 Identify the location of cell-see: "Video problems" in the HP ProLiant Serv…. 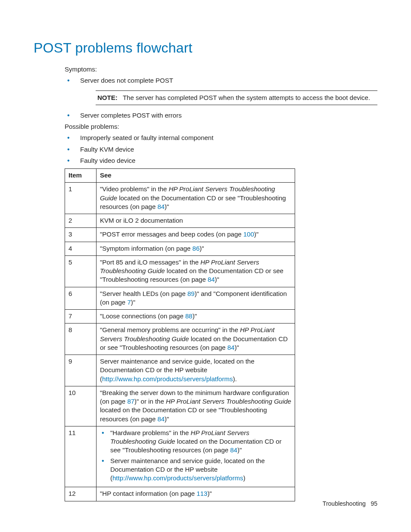
(196, 198).